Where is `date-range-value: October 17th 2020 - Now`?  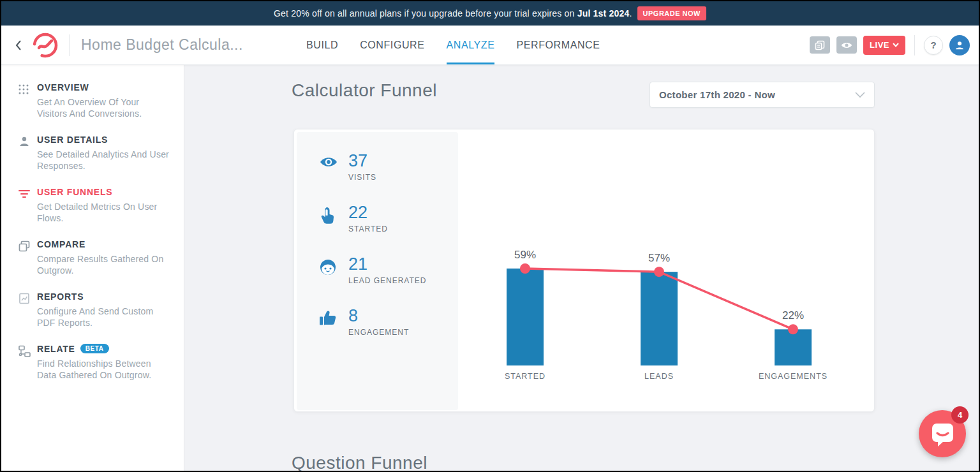 date-range-value: October 17th 2020 - Now is located at coordinates (757, 94).